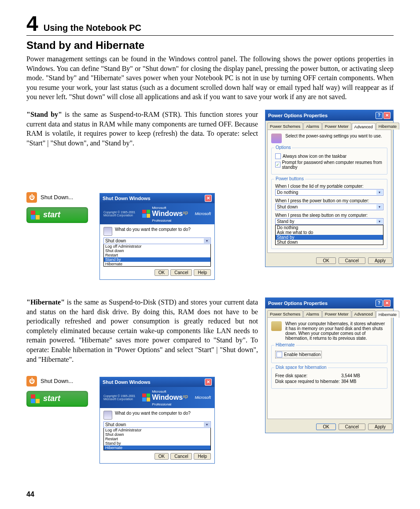 The image size is (420, 509). Describe the element at coordinates (334, 136) in the screenshot. I see `advanced-intro: Select the power-saving settings you wan…` at that location.